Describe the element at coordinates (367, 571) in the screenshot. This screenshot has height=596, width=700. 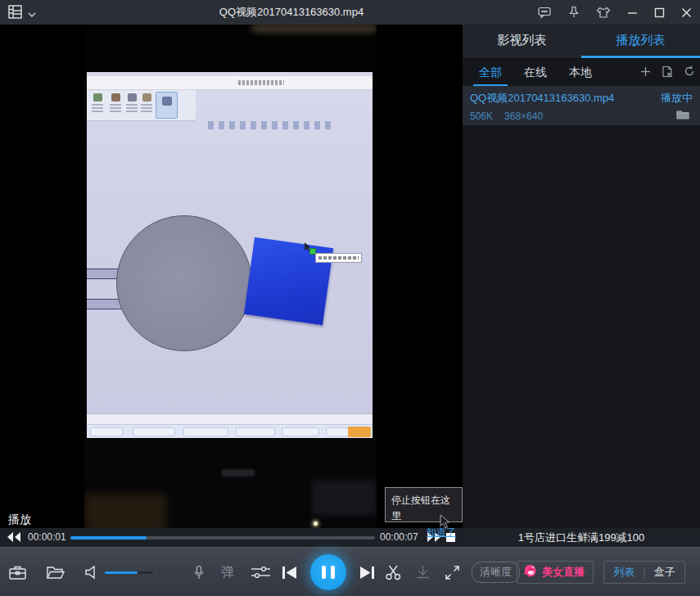
I see `next-icon` at that location.